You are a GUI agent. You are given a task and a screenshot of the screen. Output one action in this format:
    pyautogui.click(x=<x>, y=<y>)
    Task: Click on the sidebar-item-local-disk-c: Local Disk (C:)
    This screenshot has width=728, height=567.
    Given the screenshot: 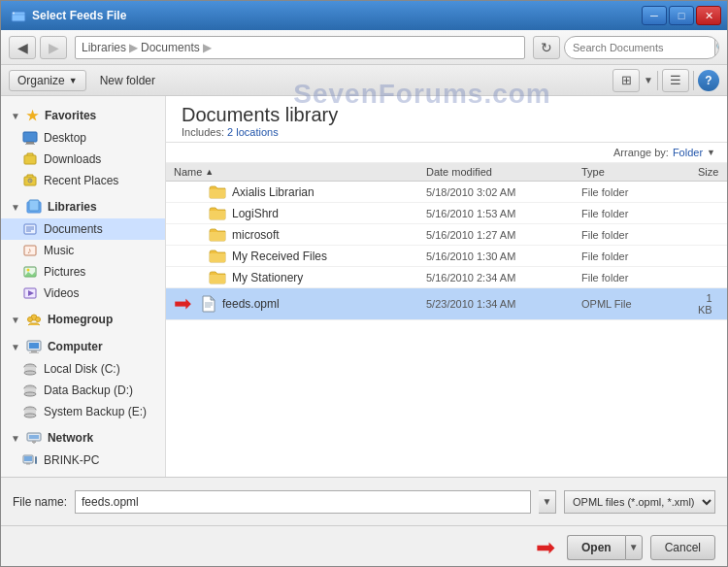 What is the action you would take?
    pyautogui.click(x=83, y=369)
    